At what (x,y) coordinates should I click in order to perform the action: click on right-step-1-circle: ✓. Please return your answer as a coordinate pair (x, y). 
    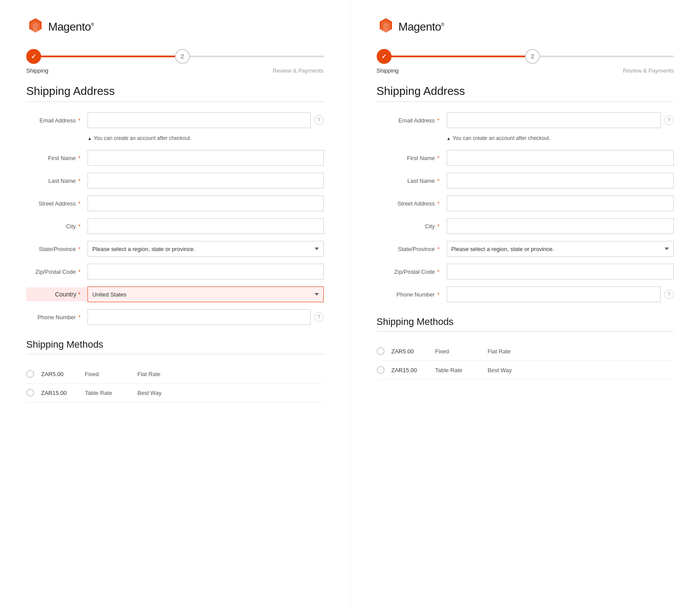
    Looking at the image, I should click on (384, 56).